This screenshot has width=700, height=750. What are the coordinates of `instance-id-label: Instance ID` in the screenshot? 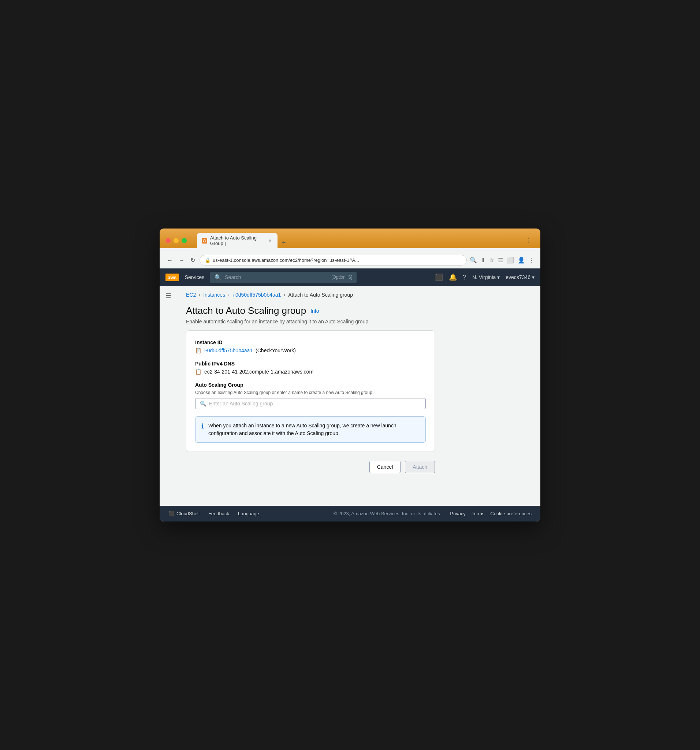 It's located at (310, 343).